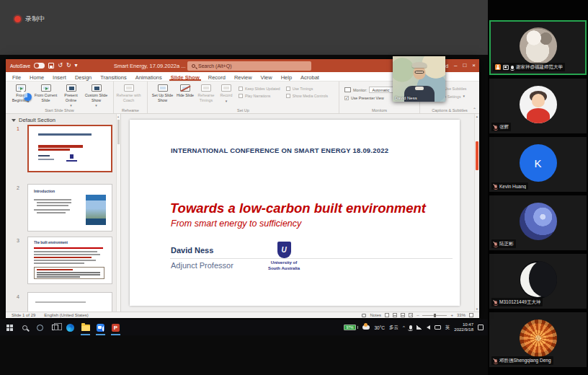  Describe the element at coordinates (481, 327) in the screenshot. I see `action-center-button` at that location.